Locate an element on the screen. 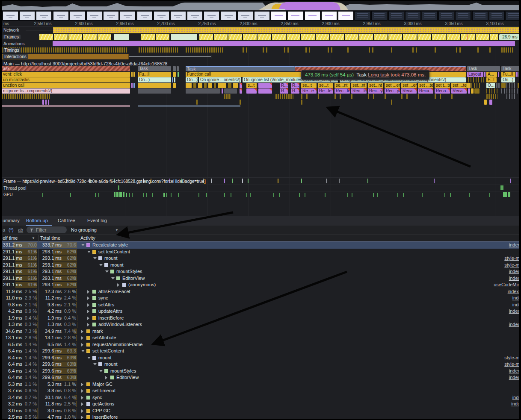  flame-block: unction call is located at coordinates (66, 85).